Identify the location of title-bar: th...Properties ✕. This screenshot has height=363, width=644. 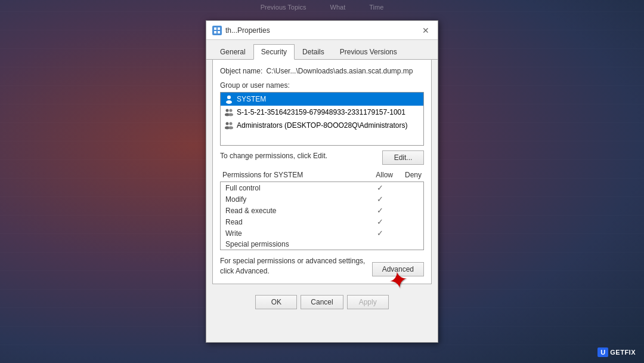
(322, 30).